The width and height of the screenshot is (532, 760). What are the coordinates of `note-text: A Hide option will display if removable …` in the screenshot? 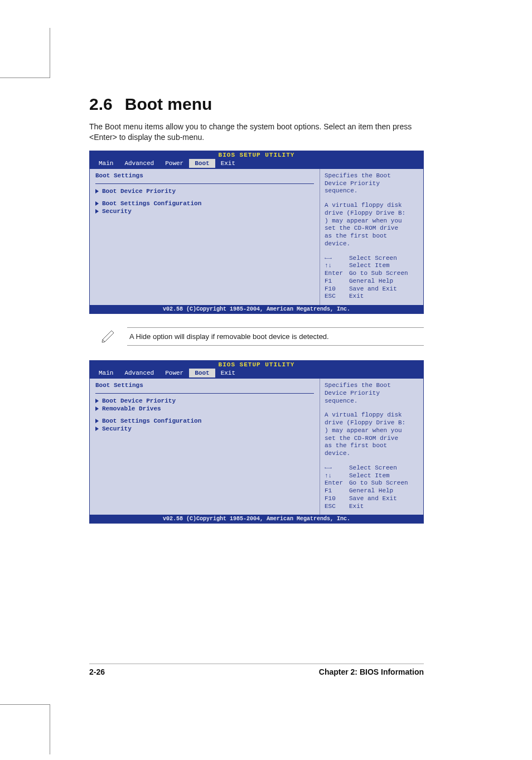 It's located at (275, 337).